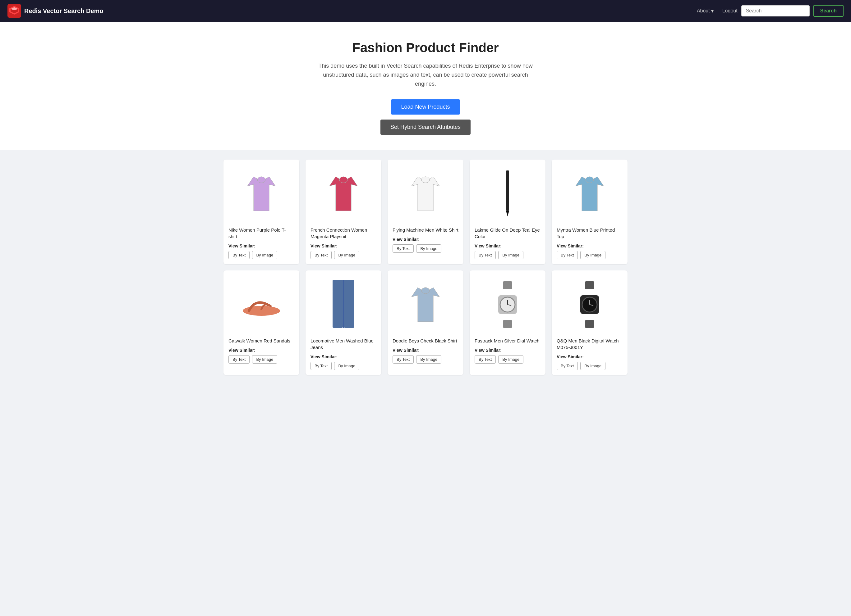 The width and height of the screenshot is (851, 616). What do you see at coordinates (426, 212) in the screenshot?
I see `product-card: Flying Machine Men White Shirt View Simi…` at bounding box center [426, 212].